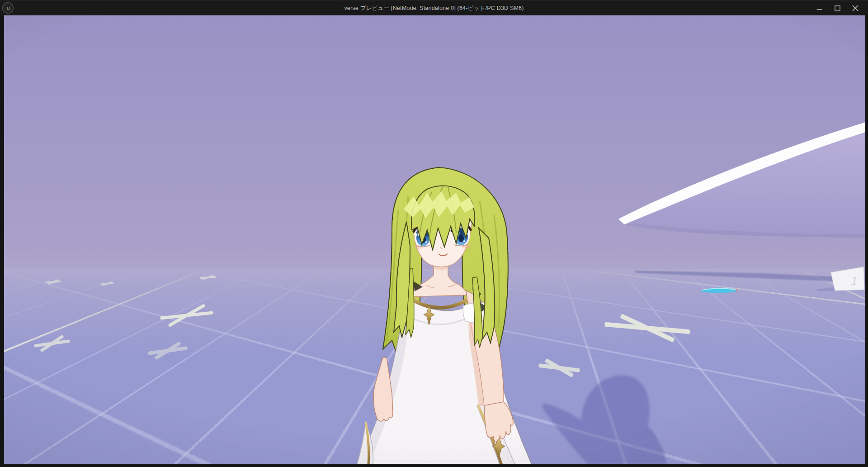  What do you see at coordinates (434, 8) in the screenshot?
I see `window-title: verse プレビュー [NetMode: Standalone 0] (64-…` at bounding box center [434, 8].